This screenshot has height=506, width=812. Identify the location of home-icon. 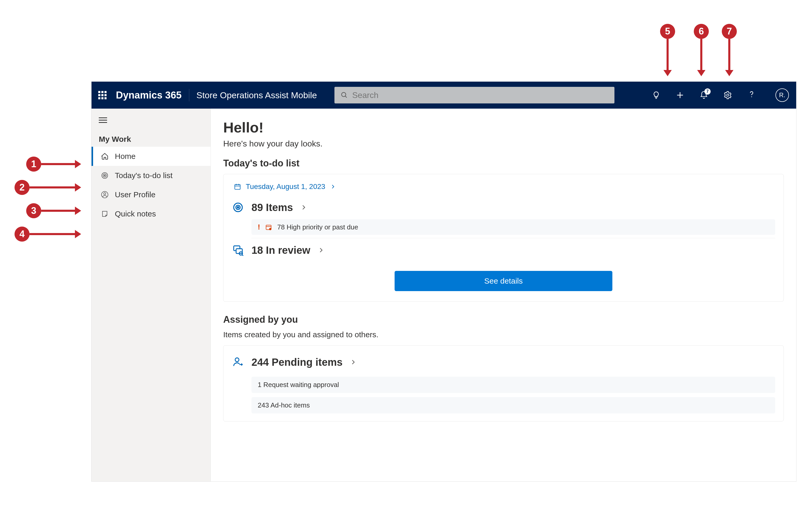
(105, 156).